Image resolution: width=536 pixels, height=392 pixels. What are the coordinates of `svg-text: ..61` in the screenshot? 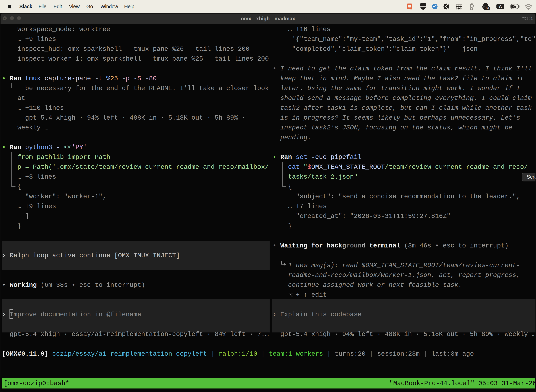 It's located at (487, 8).